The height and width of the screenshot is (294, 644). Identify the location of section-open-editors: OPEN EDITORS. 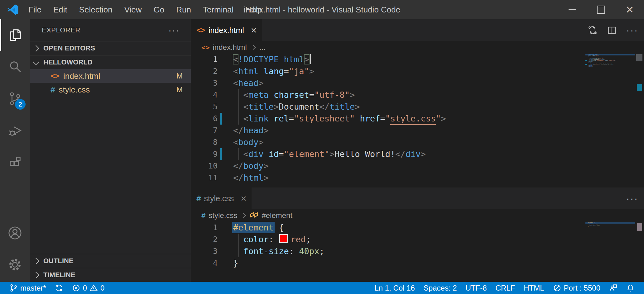
(110, 48).